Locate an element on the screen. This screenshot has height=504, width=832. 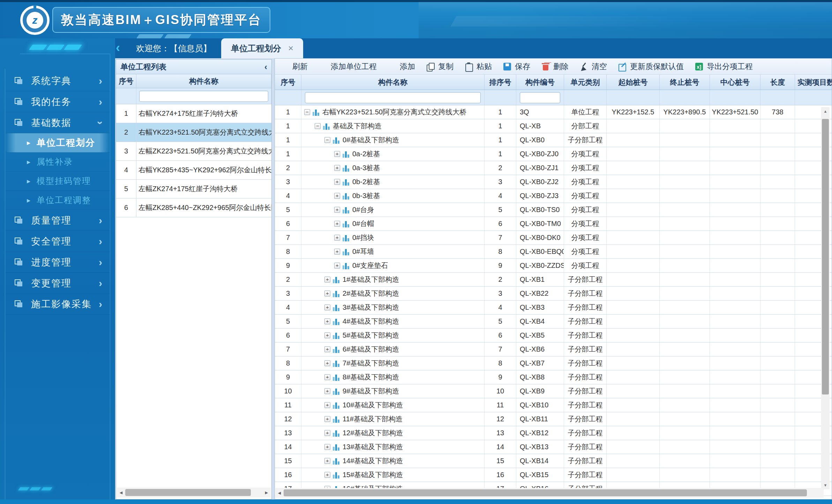
table-row: 1 0#基础及下部构造 1 QL-XB0 子分部工程 is located at coordinates (553, 140).